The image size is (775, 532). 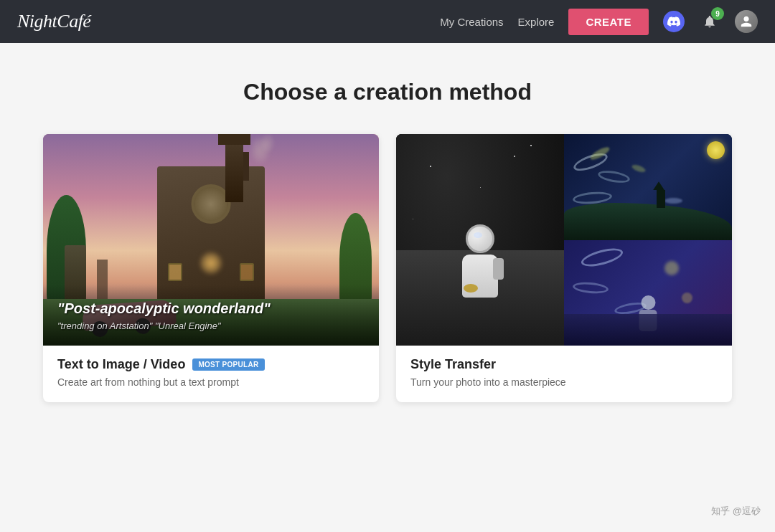 I want to click on card-title-row: Text to Image / Video MOST POPULAR, so click(x=211, y=364).